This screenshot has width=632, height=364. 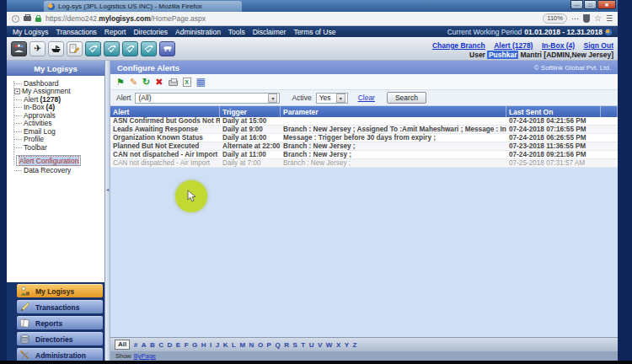 What do you see at coordinates (260, 345) in the screenshot?
I see `letter-link-o: O` at bounding box center [260, 345].